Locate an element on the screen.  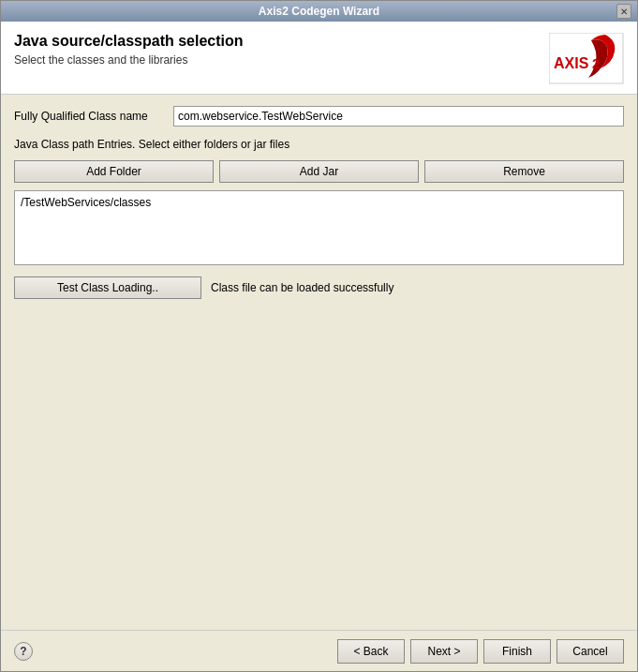
test-class-button: Test Class Loading.. is located at coordinates (108, 288).